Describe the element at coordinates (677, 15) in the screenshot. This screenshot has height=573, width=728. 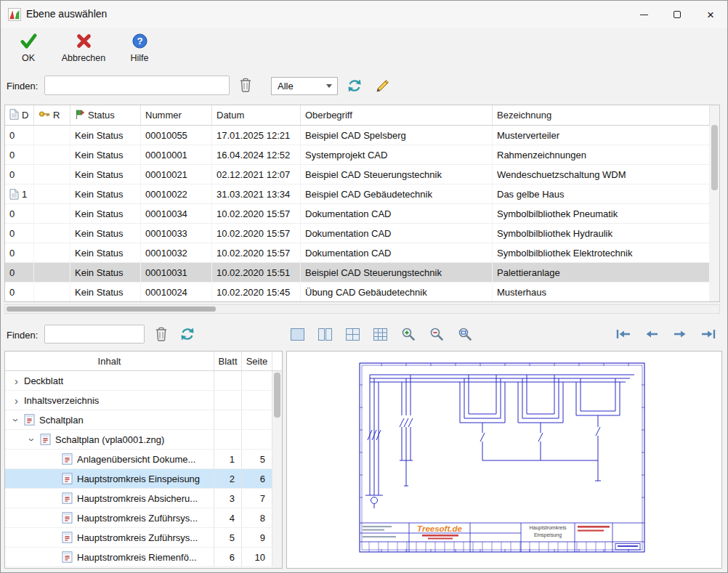
I see `maximize-button` at that location.